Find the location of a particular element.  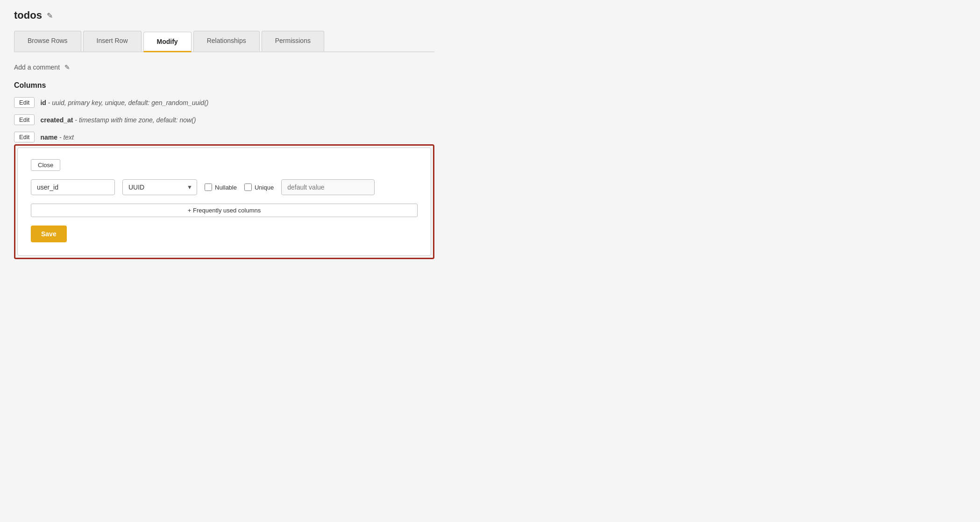

save-button: Save is located at coordinates (49, 234).